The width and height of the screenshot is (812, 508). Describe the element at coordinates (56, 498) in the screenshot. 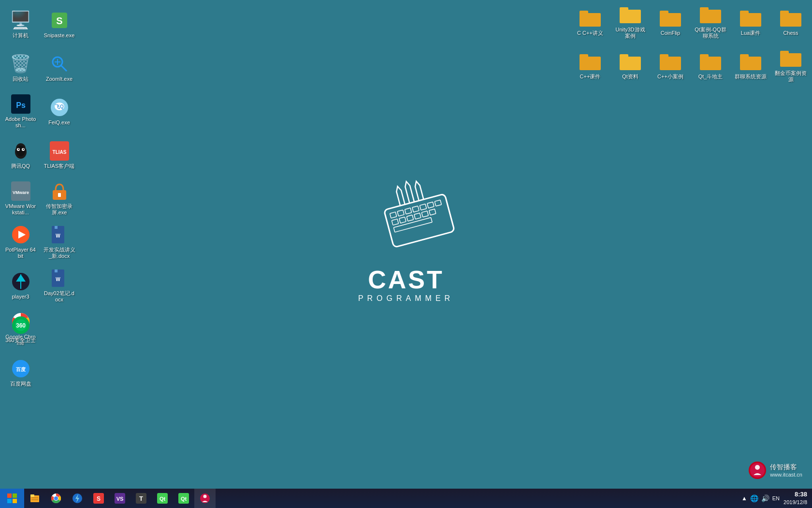

I see `taskbar-chrome` at that location.